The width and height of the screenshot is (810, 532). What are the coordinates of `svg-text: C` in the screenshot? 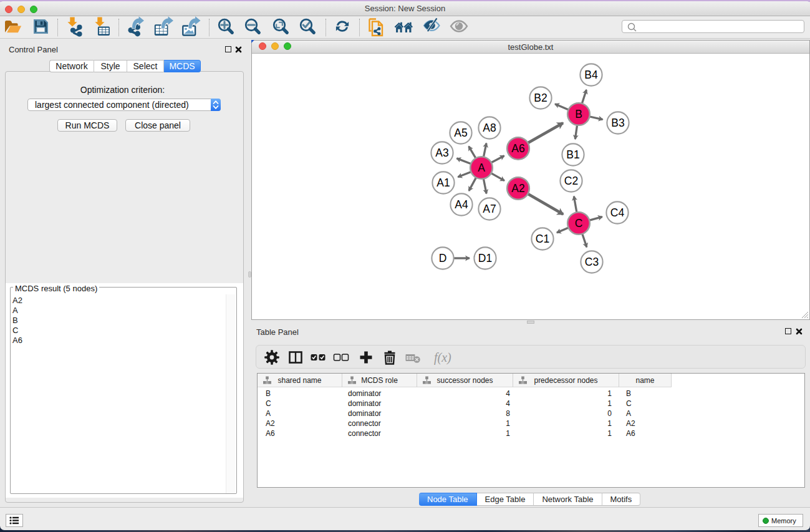 It's located at (579, 223).